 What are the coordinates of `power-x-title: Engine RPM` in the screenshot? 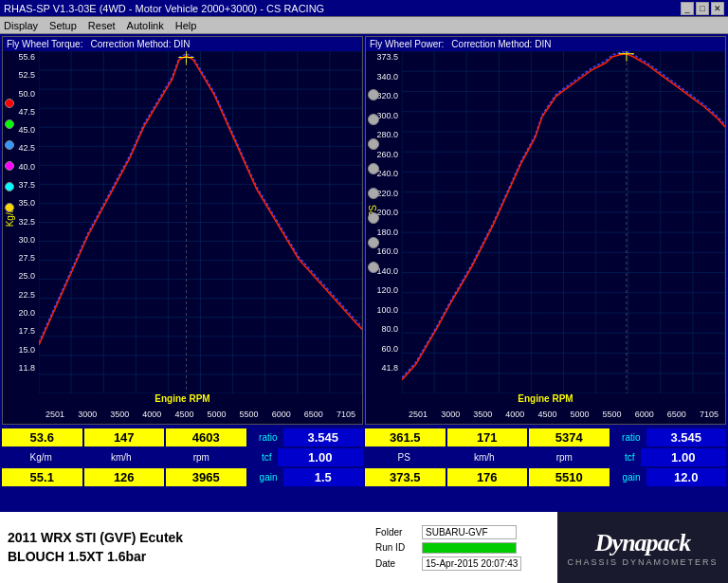 It's located at (546, 399).